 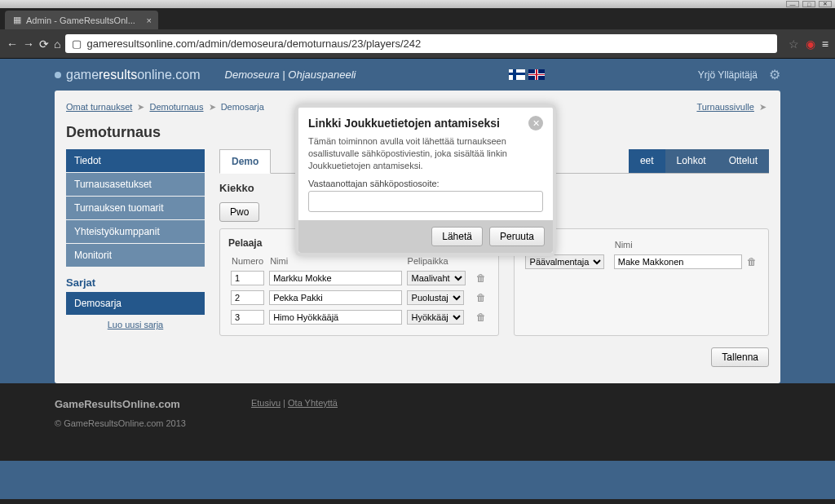 I want to click on col-number: Numero, so click(x=248, y=261).